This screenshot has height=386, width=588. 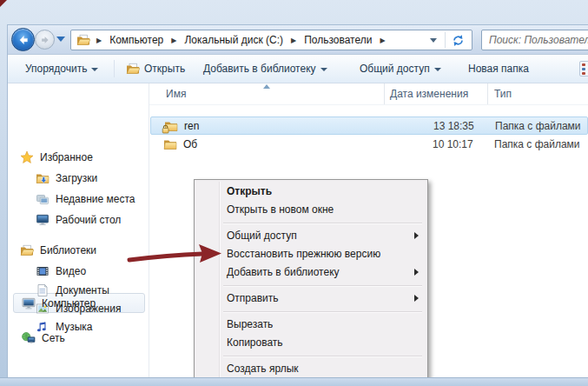 What do you see at coordinates (23, 40) in the screenshot?
I see `back-button` at bounding box center [23, 40].